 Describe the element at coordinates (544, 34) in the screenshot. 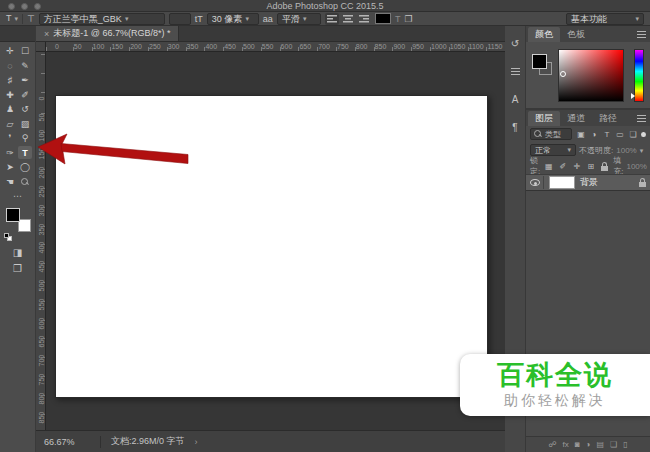

I see `tab-color: 颜色` at that location.